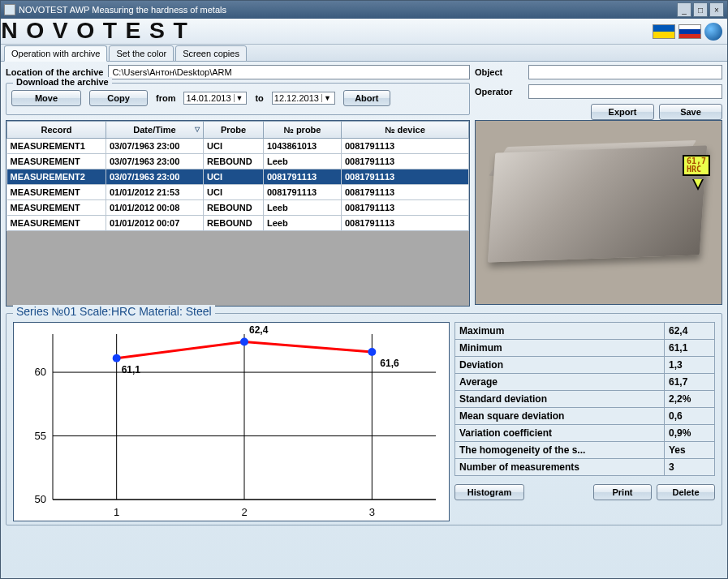  What do you see at coordinates (155, 130) in the screenshot?
I see `col-datetime: Date/Time▽` at bounding box center [155, 130].